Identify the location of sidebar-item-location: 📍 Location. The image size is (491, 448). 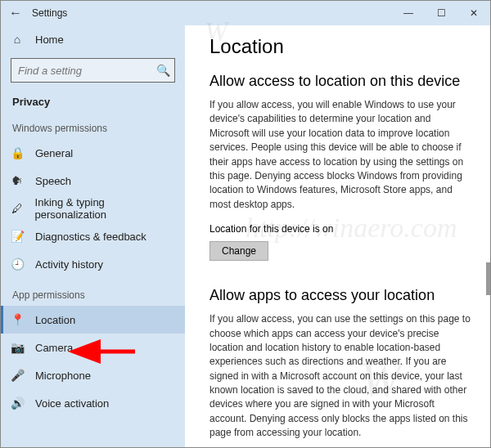
(93, 320).